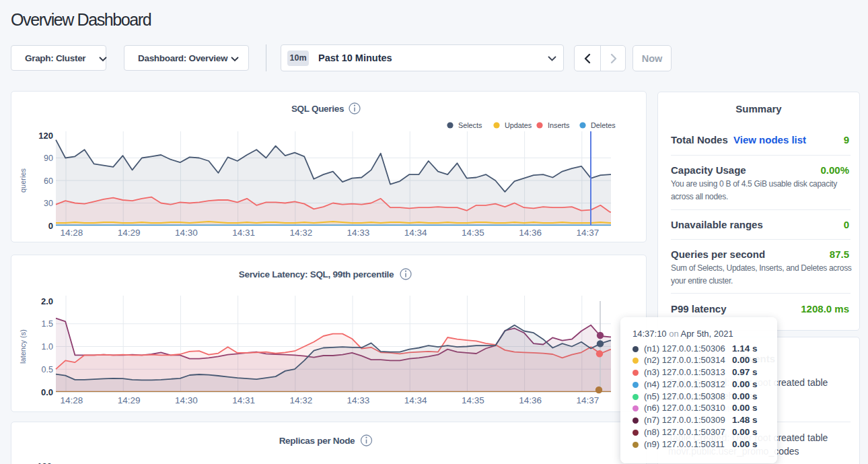 The width and height of the screenshot is (868, 464). I want to click on svg-text: 0, so click(51, 226).